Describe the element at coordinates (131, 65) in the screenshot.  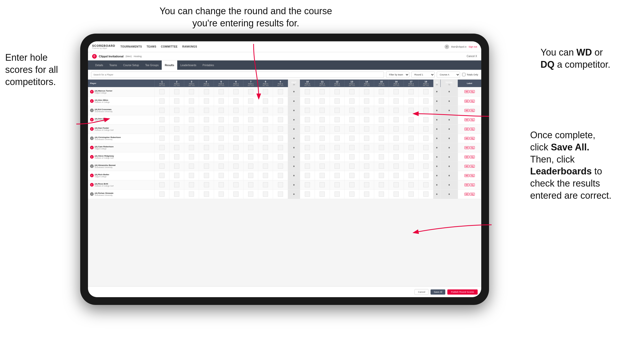
I see `tab-course-setup: Course Setup` at that location.